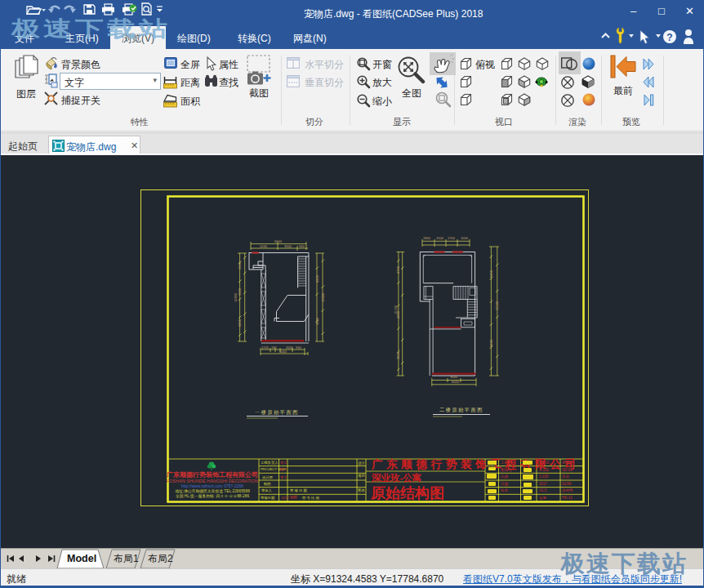 This screenshot has height=588, width=704. Describe the element at coordinates (284, 470) in the screenshot. I see `svg-text: 陈工` at that location.